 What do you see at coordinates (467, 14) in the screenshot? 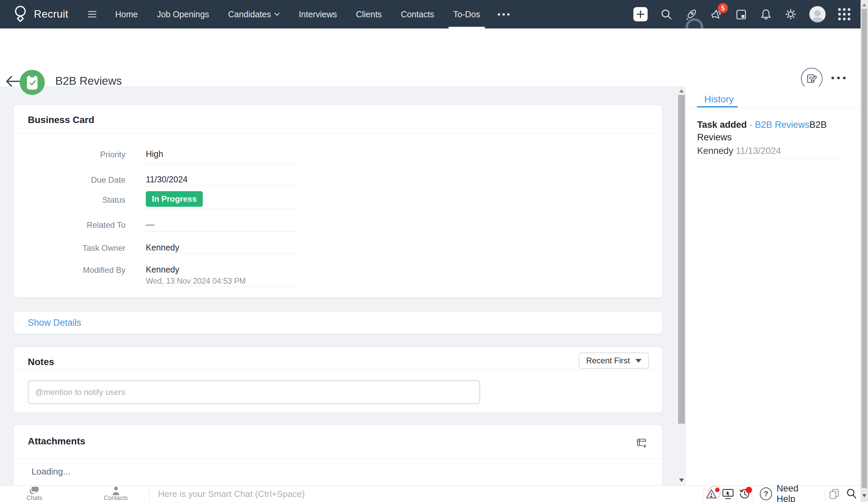
I see `nav-item-todos: To-Dos` at bounding box center [467, 14].